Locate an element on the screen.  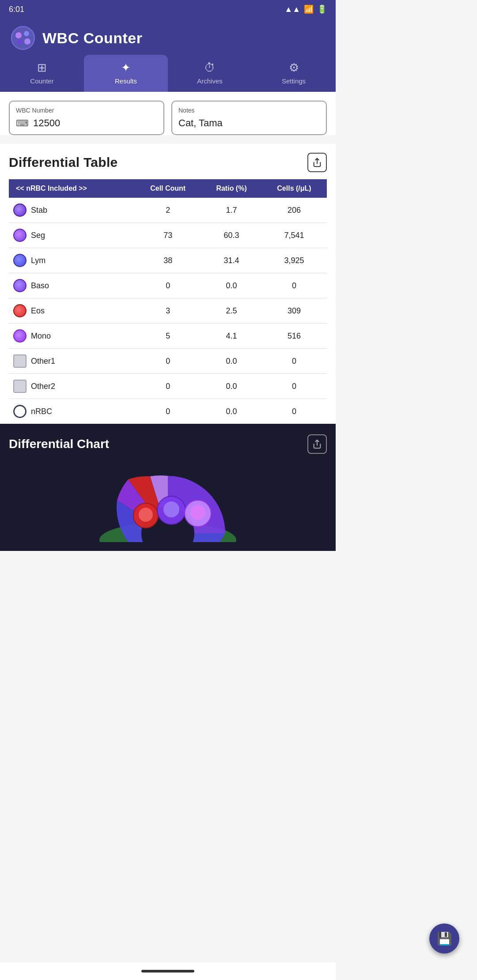
share-table-button is located at coordinates (317, 162).